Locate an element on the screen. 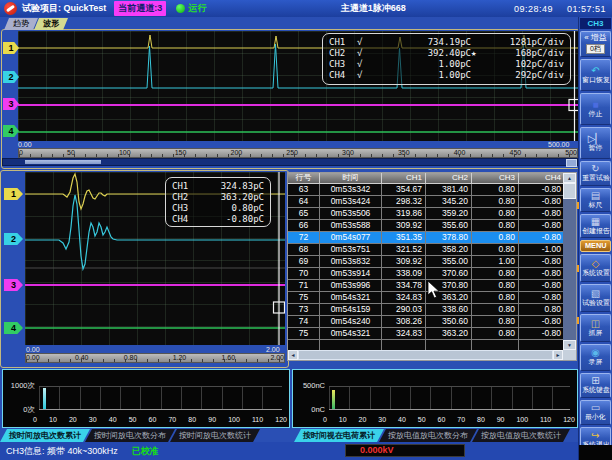 This screenshot has width=612, height=460. test-settings-button: ▧ 试验设置 is located at coordinates (596, 298).